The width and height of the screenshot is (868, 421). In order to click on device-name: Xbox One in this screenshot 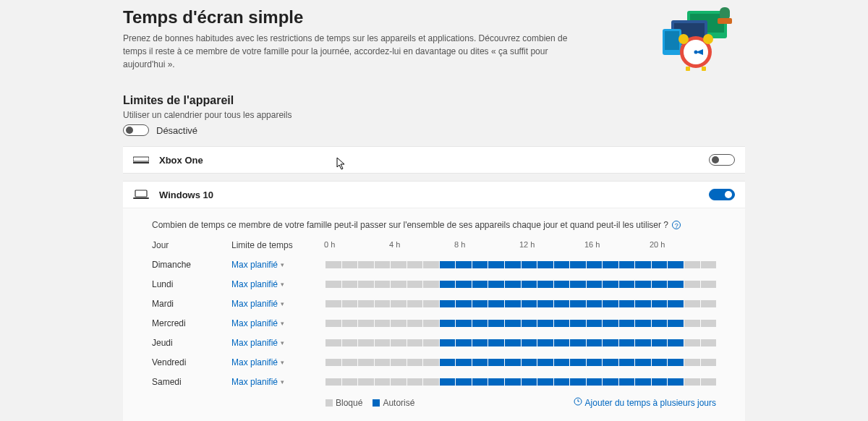, I will do `click(181, 161)`.